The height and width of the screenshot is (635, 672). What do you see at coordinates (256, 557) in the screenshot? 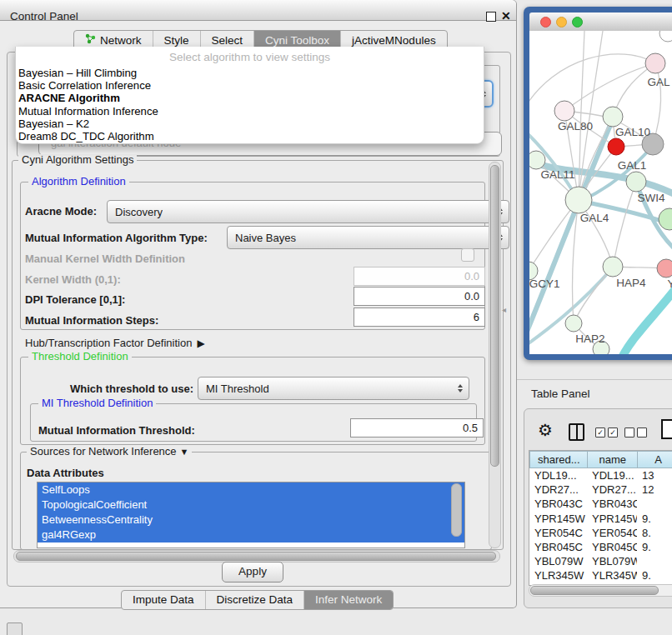
I see `settings-horizontal-scrollbar-thumb` at bounding box center [256, 557].